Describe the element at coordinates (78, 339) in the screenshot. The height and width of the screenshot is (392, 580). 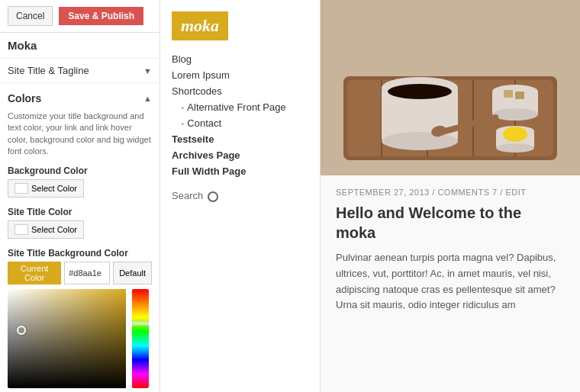
I see `color-picker-area` at that location.